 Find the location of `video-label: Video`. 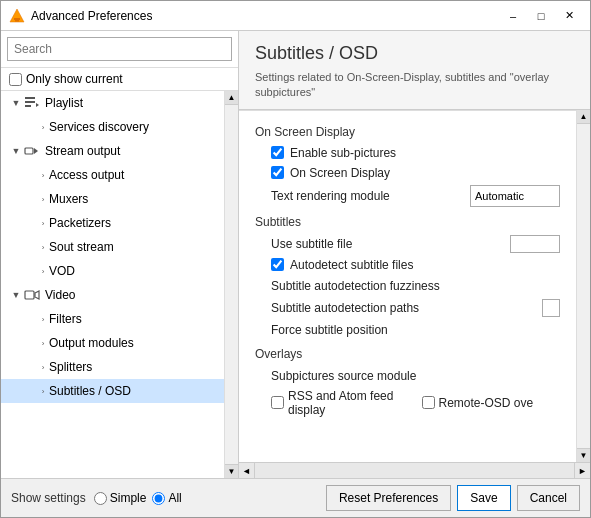

video-label: Video is located at coordinates (60, 295).